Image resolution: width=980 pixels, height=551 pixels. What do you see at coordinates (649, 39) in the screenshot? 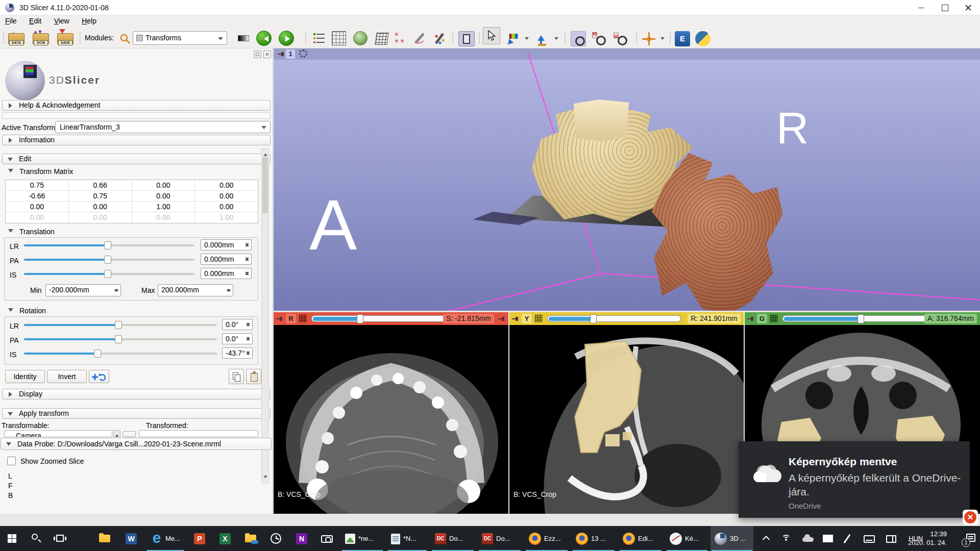
I see `crosshair-button` at bounding box center [649, 39].